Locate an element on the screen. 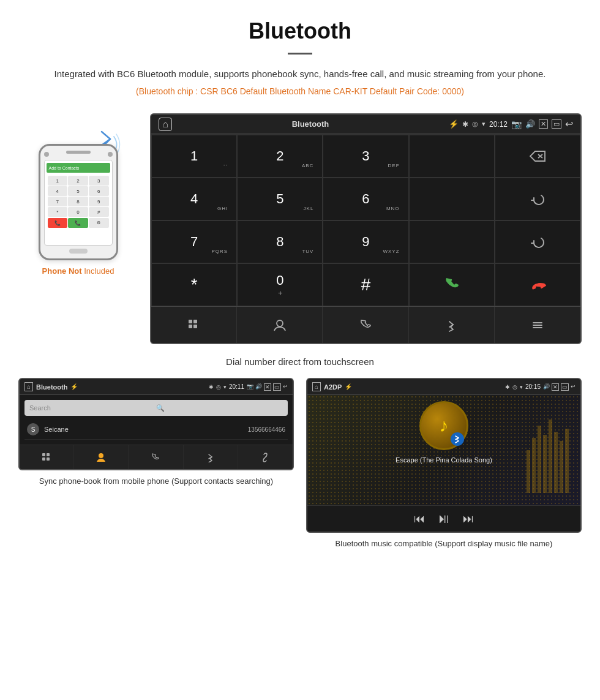  phonebook-statusbar-right: ✱ ◎ ▾ 20:11 📷🔊✕▭↩ is located at coordinates (249, 387).